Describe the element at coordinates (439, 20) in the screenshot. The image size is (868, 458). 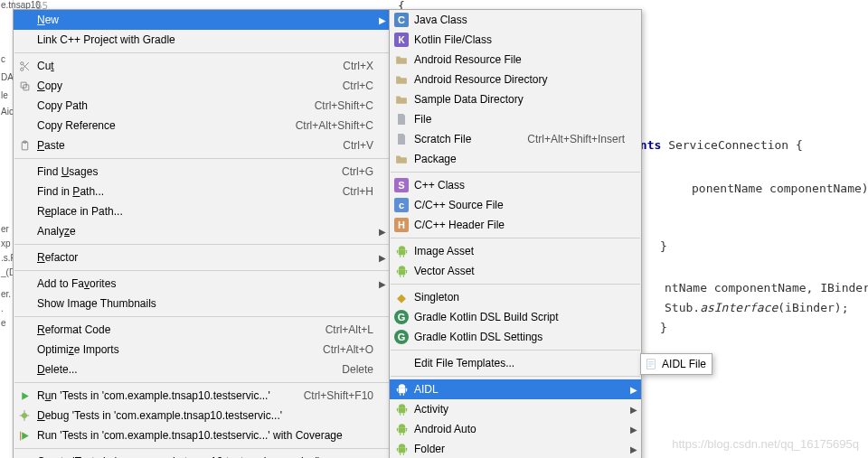
I see `menu-item-label: Java Class` at that location.